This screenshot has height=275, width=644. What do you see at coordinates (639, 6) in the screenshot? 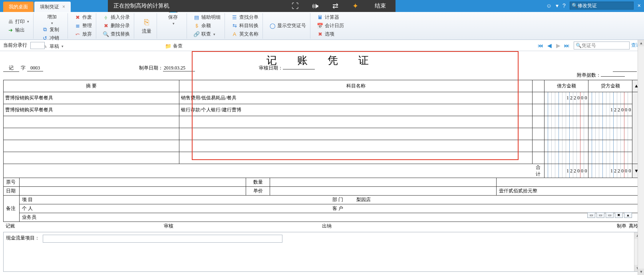
I see `clear-search-icon: ×` at bounding box center [639, 6].